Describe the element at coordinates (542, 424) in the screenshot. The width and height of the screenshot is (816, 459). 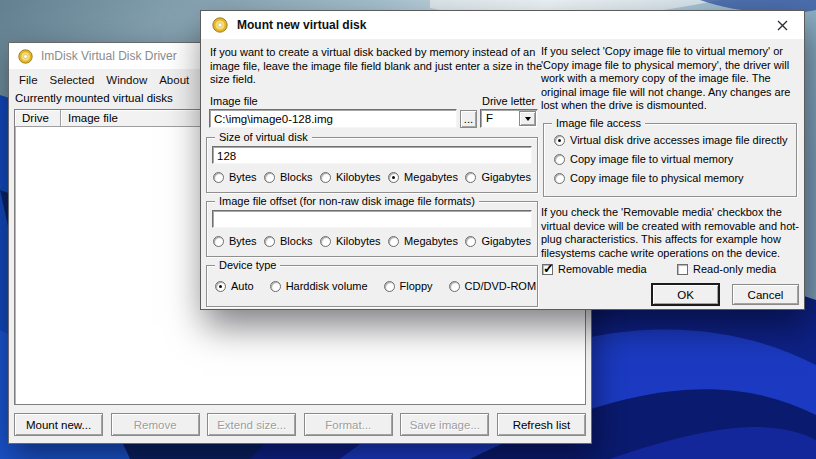
I see `refresh-list-button: Refresh list` at that location.